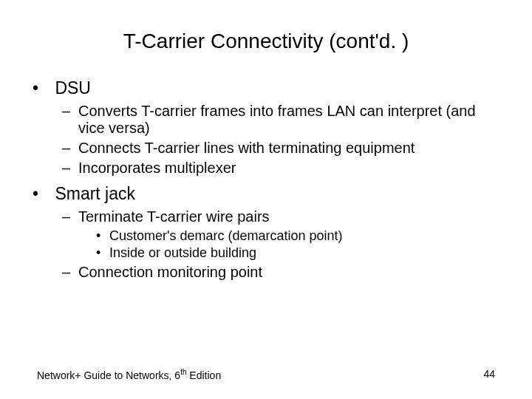 The height and width of the screenshot is (399, 532). I want to click on page-number: 44, so click(489, 375).